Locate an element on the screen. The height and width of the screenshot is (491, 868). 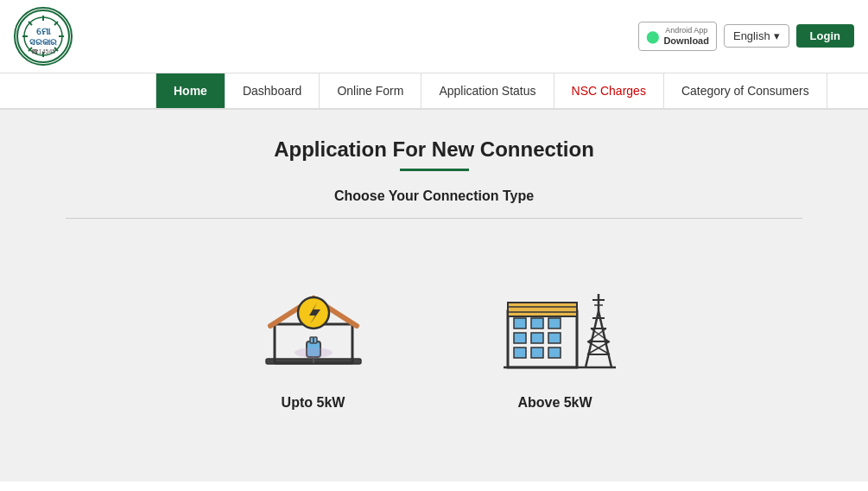
house-svg is located at coordinates (314, 316).